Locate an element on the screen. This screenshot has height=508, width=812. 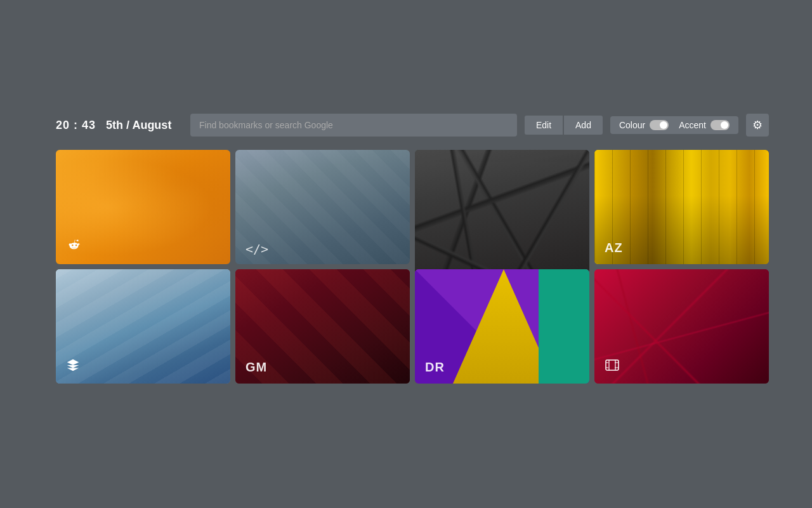
gm-label: GM is located at coordinates (256, 367).